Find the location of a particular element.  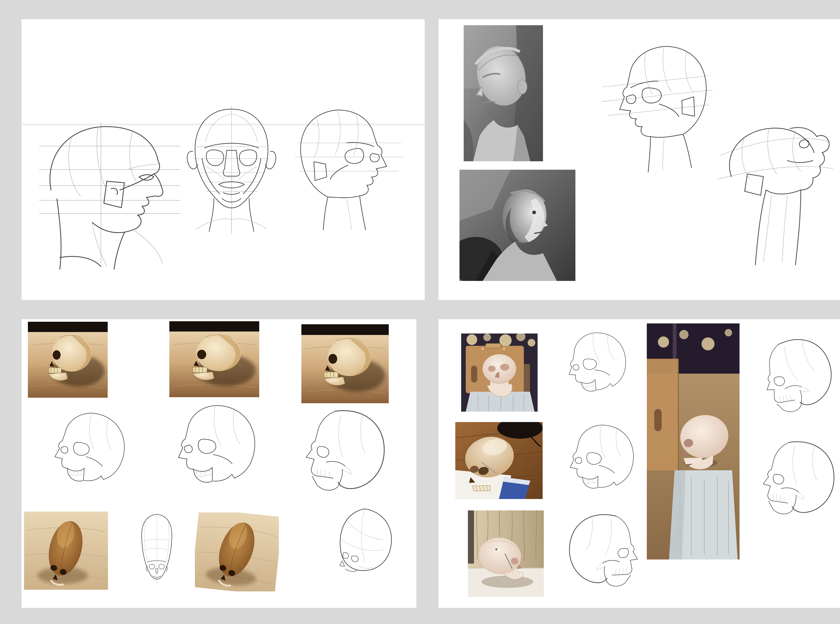

photo-head-up is located at coordinates (517, 225).